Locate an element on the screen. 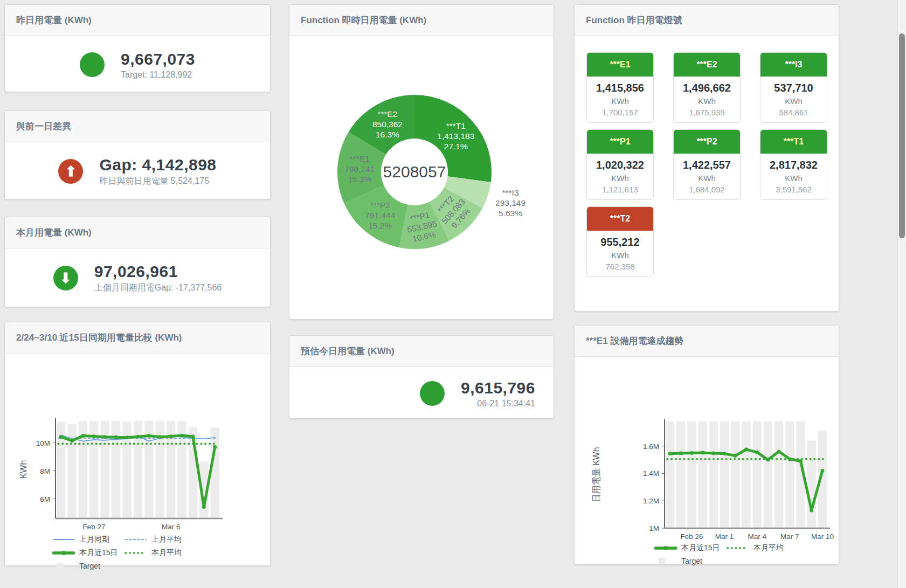  card-compare-chart: 2/24~3/10 近15日同期用電量比較 (KWh) 6M8M10MFeb 2… is located at coordinates (137, 444).